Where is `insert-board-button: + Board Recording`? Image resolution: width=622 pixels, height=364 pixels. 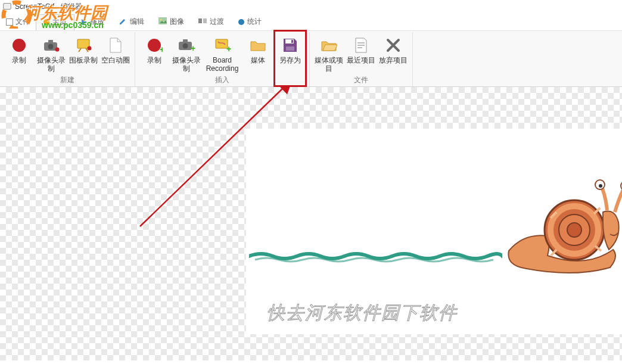 insert-board-button: + Board Recording is located at coordinates (222, 54).